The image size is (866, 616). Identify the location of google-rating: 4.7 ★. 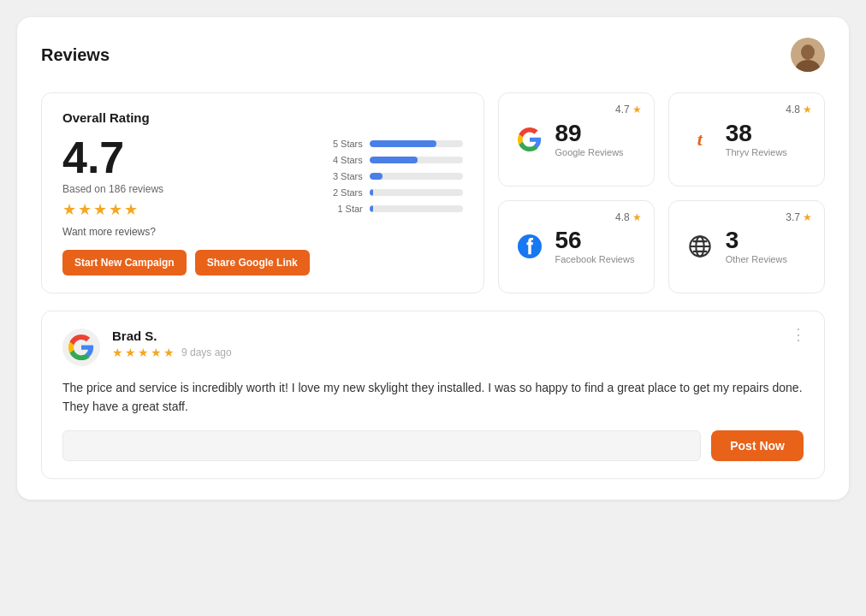
(628, 110).